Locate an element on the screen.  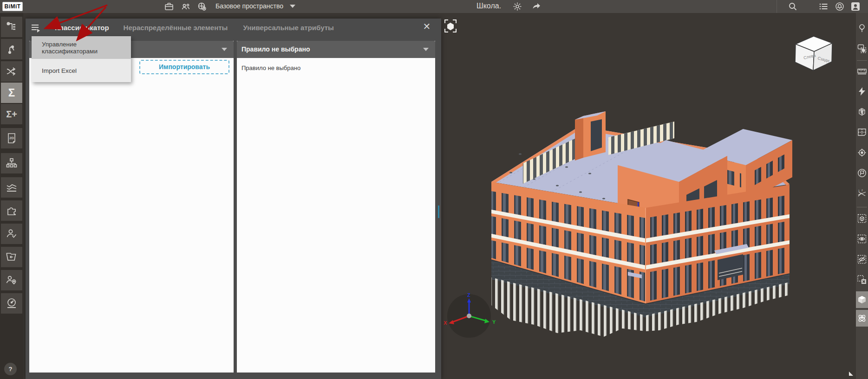
select-region-toolbar-icon is located at coordinates (862, 49).